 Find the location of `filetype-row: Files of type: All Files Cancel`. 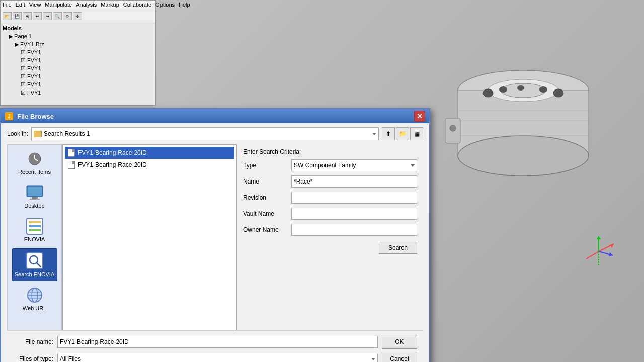

filetype-row: Files of type: All Files Cancel is located at coordinates (215, 357).